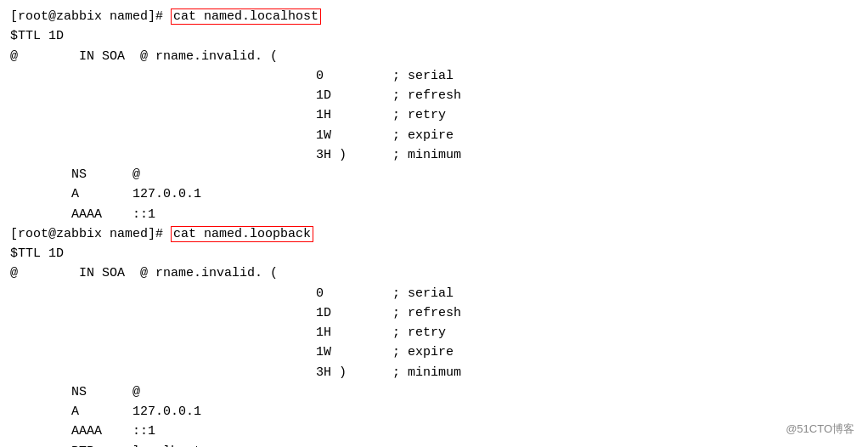 The image size is (868, 447). What do you see at coordinates (246, 17) in the screenshot?
I see `command-text: cat named.localhost` at bounding box center [246, 17].